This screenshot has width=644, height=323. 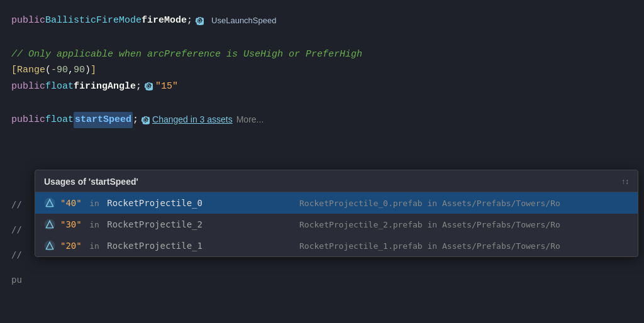 What do you see at coordinates (328, 120) in the screenshot?
I see `code-line-5: public float startSpeed ; Changed in 3 a…` at bounding box center [328, 120].